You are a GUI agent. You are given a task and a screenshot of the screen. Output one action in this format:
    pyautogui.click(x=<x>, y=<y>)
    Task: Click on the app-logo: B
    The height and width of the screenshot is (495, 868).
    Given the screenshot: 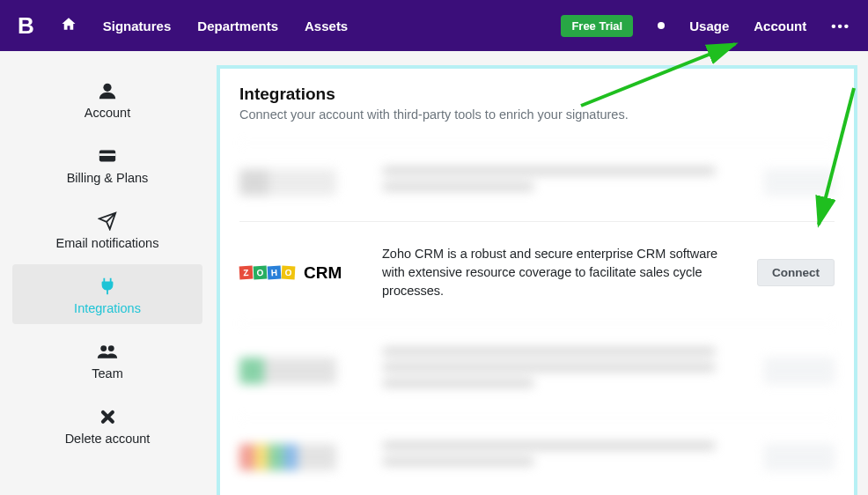 What is the action you would take?
    pyautogui.click(x=26, y=26)
    